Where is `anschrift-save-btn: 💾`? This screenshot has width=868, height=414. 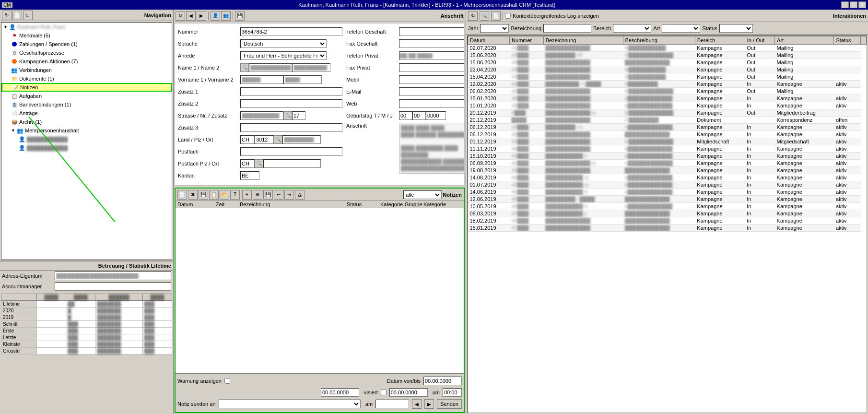
anschrift-save-btn: 💾 is located at coordinates (240, 16).